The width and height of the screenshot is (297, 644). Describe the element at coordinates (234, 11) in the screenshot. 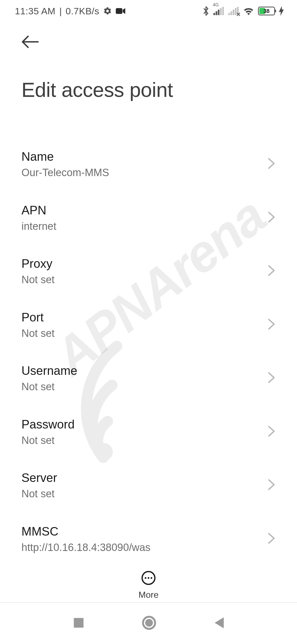

I see `signal-sim2-icon` at that location.